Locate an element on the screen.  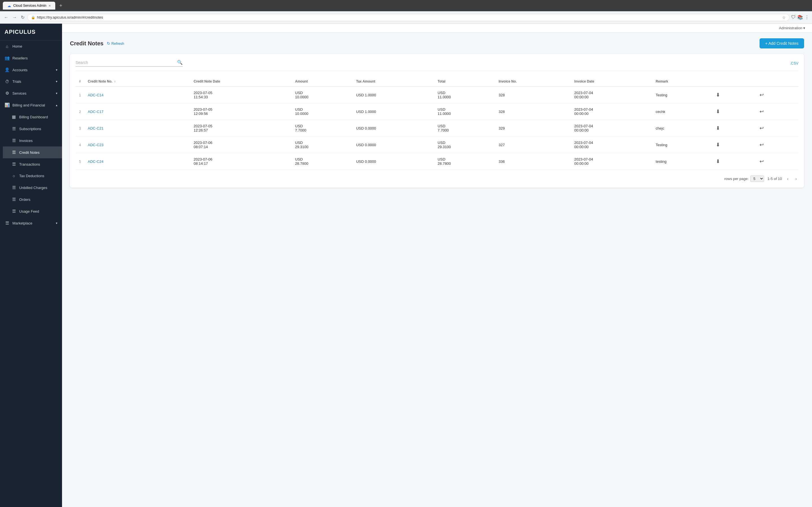
csv-export-button: .CSV is located at coordinates (794, 63).